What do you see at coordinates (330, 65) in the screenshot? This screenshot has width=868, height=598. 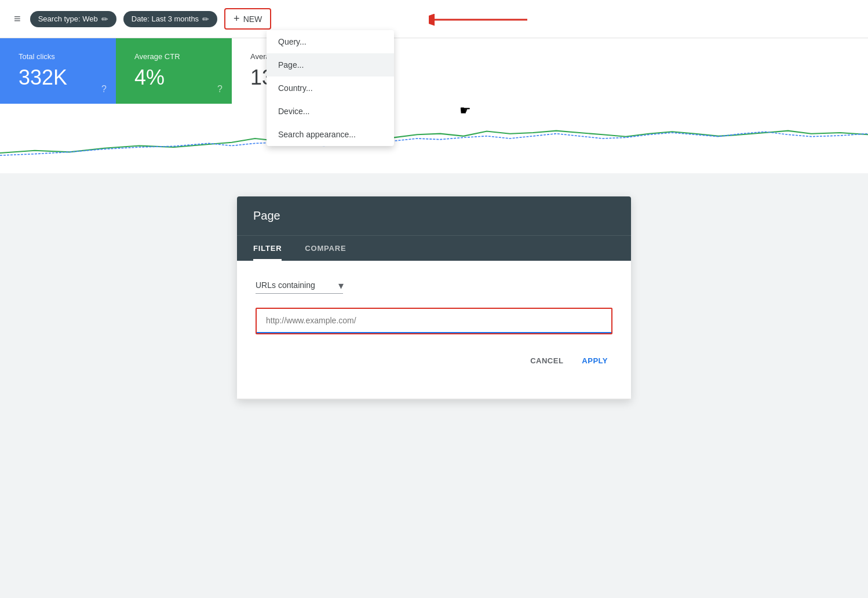 I see `dropdown-item-page: Page...` at bounding box center [330, 65].